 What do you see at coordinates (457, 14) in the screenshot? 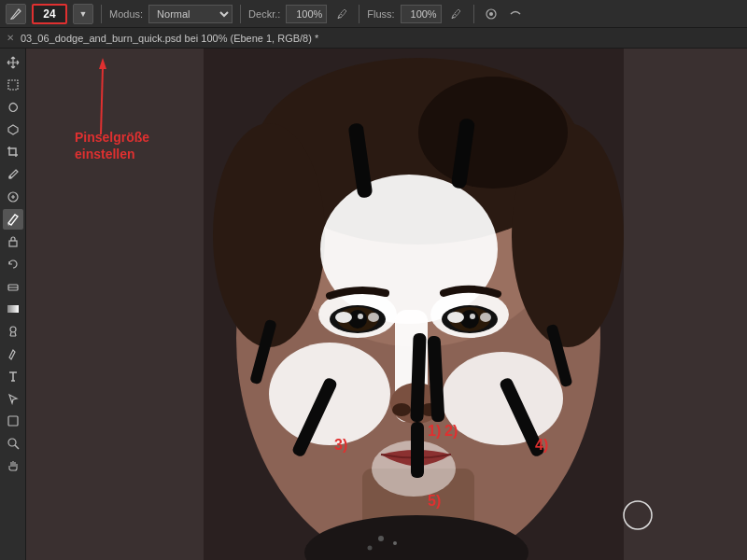
I see `fluss-pressure-icon: 🖊` at bounding box center [457, 14].